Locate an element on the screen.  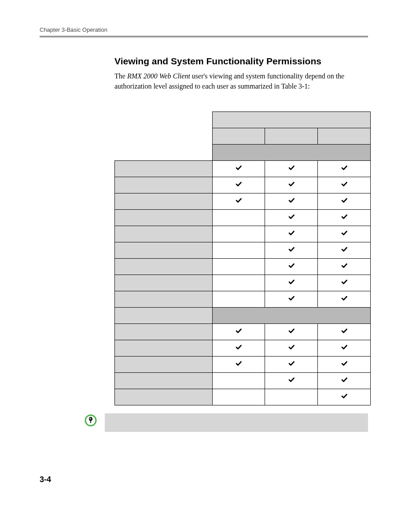
column-header is located at coordinates (344, 137).